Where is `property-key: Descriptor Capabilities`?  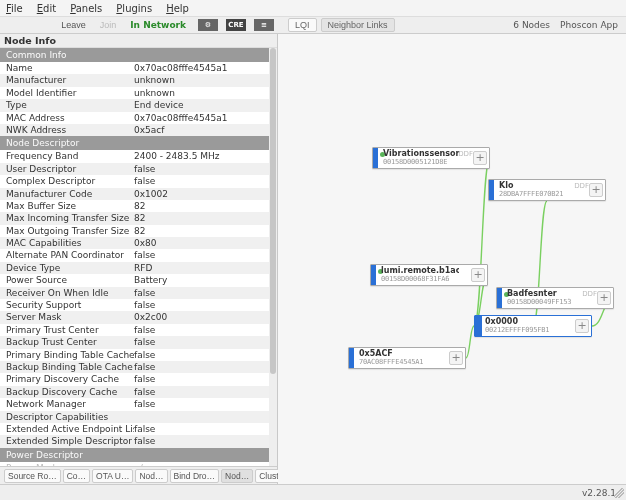 property-key: Descriptor Capabilities is located at coordinates (67, 417).